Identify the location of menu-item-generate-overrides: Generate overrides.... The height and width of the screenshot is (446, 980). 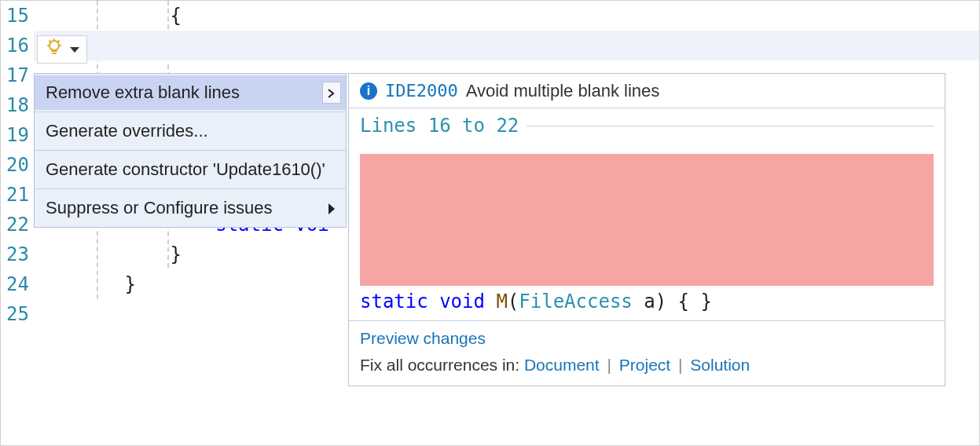
(190, 131).